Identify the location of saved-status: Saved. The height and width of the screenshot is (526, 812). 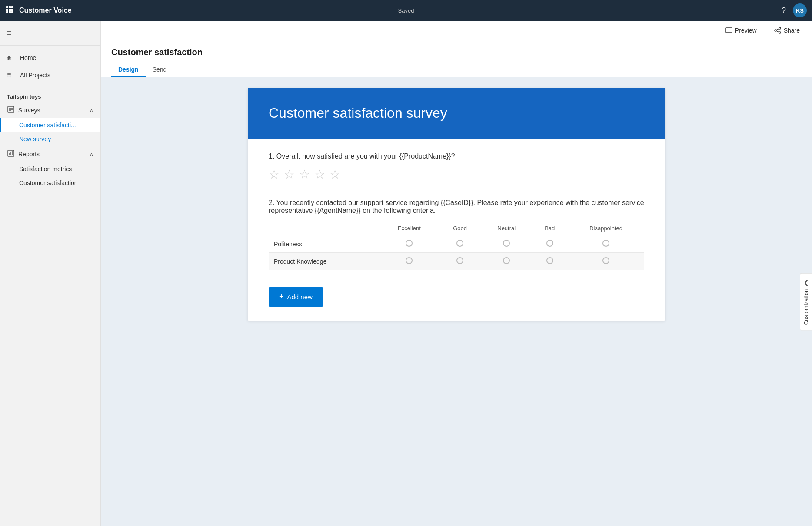
(406, 10).